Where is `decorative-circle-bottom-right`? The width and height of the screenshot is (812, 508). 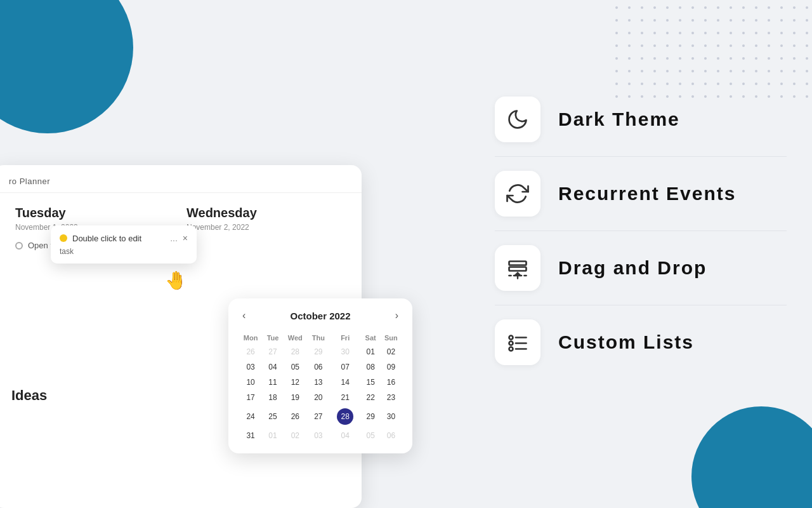 decorative-circle-bottom-right is located at coordinates (752, 457).